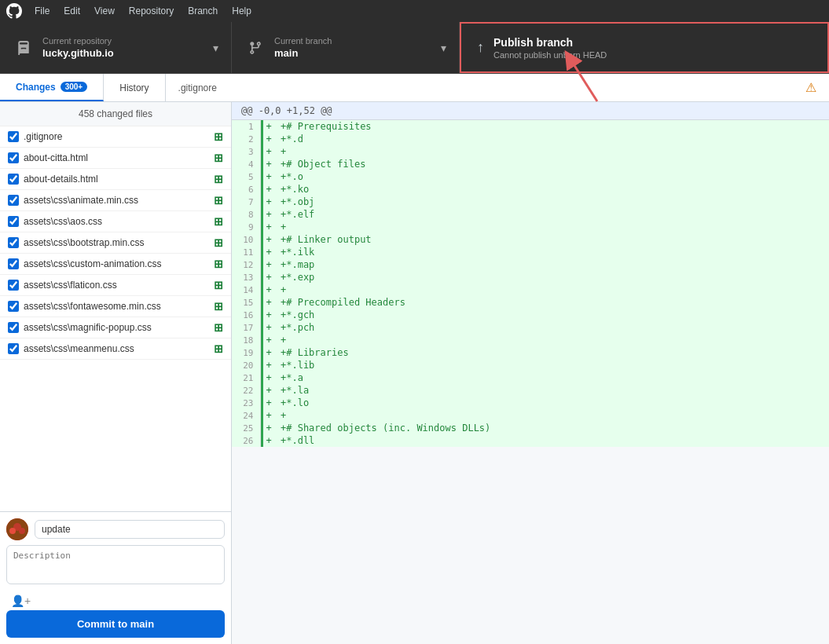 This screenshot has width=829, height=644. Describe the element at coordinates (530, 112) in the screenshot. I see `diff-header: @@ -0,0 +1,52 @@` at that location.